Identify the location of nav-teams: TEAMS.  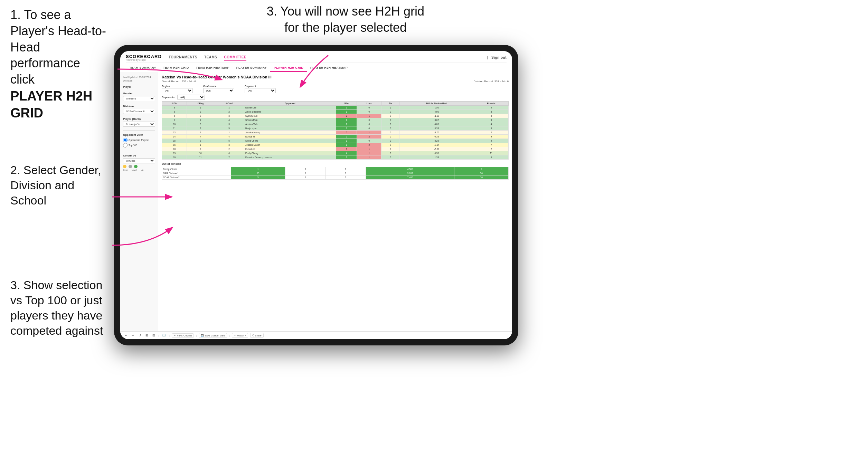
(211, 57).